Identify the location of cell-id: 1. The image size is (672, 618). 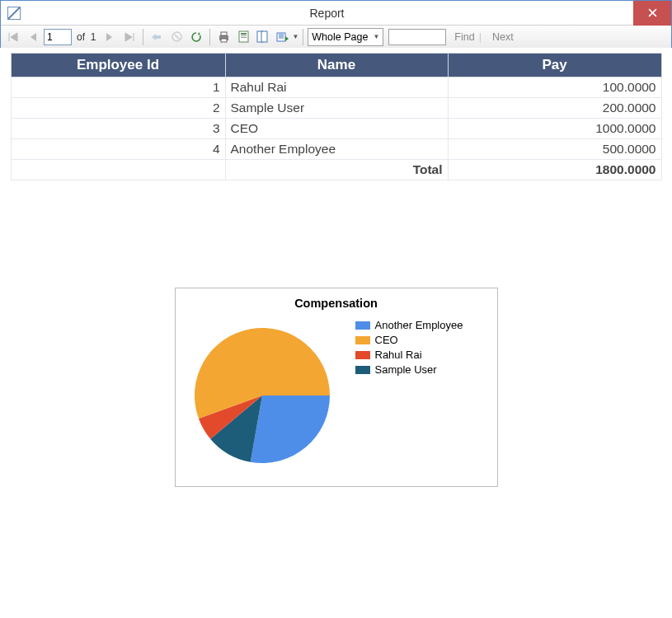
(118, 87).